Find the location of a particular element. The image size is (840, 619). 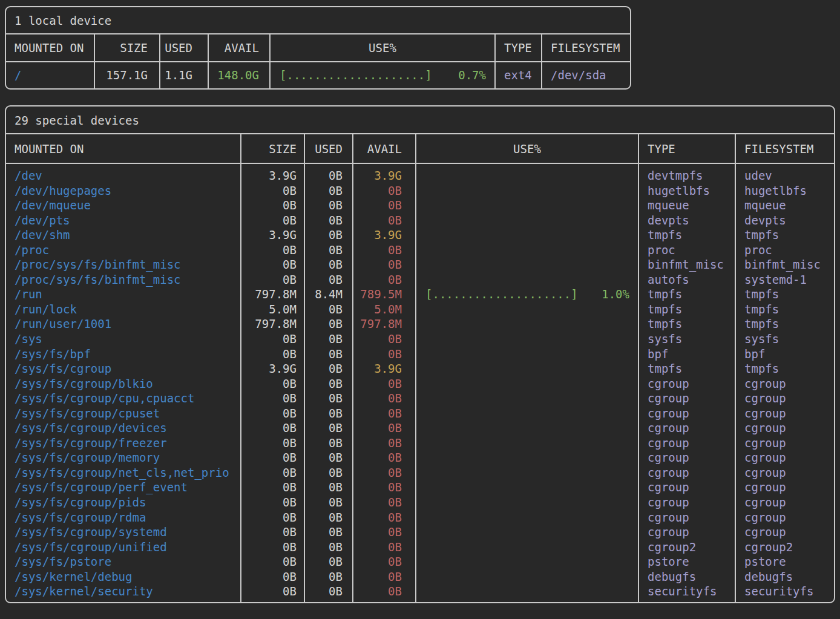

filesystem-cell: bpf is located at coordinates (784, 355).